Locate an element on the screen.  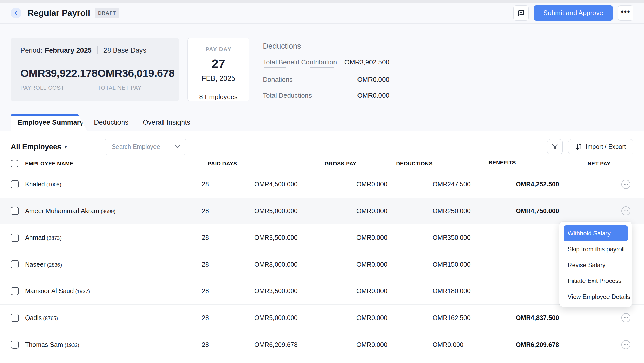
table-row: Qadis(8765) 28 OMR5,000.000 OMR0.000 OMR… is located at coordinates (322, 318).